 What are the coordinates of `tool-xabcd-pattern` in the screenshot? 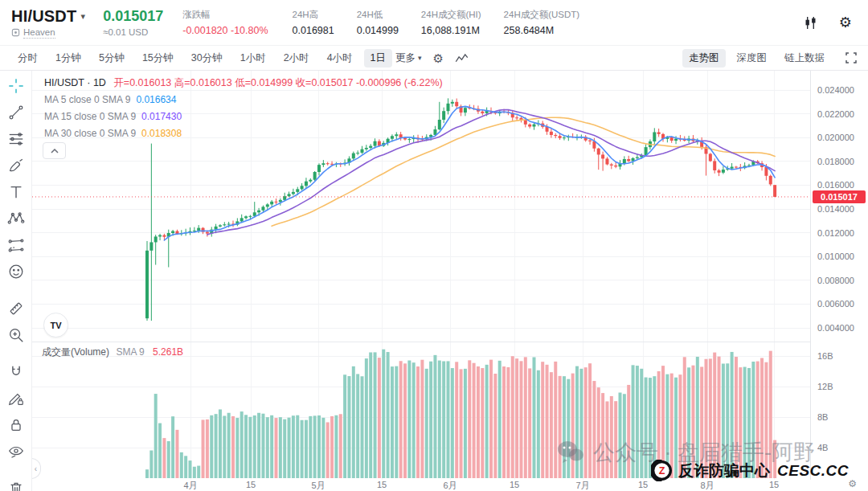 It's located at (16, 219).